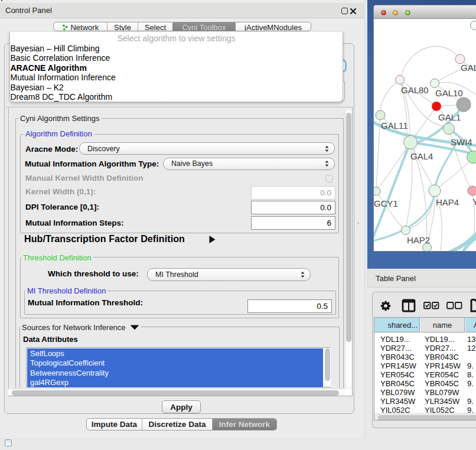  Describe the element at coordinates (449, 93) in the screenshot. I see `svg-text: GAL10` at that location.